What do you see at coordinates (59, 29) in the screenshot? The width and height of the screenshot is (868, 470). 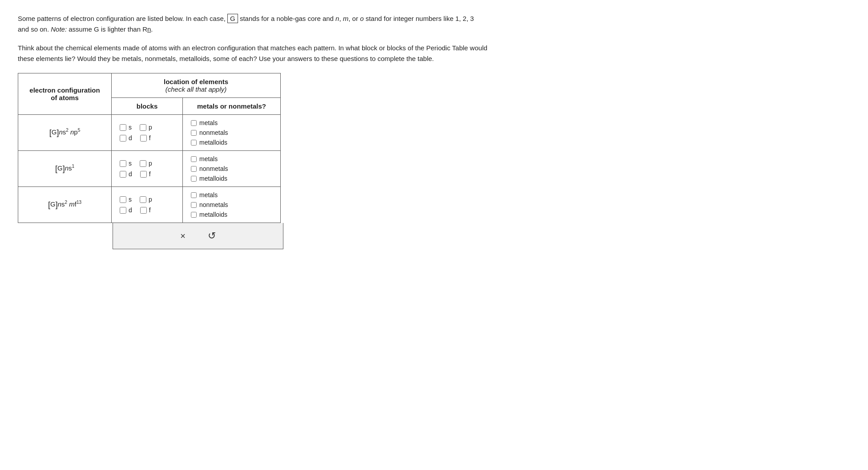 I see `note-label: Note:` at bounding box center [59, 29].